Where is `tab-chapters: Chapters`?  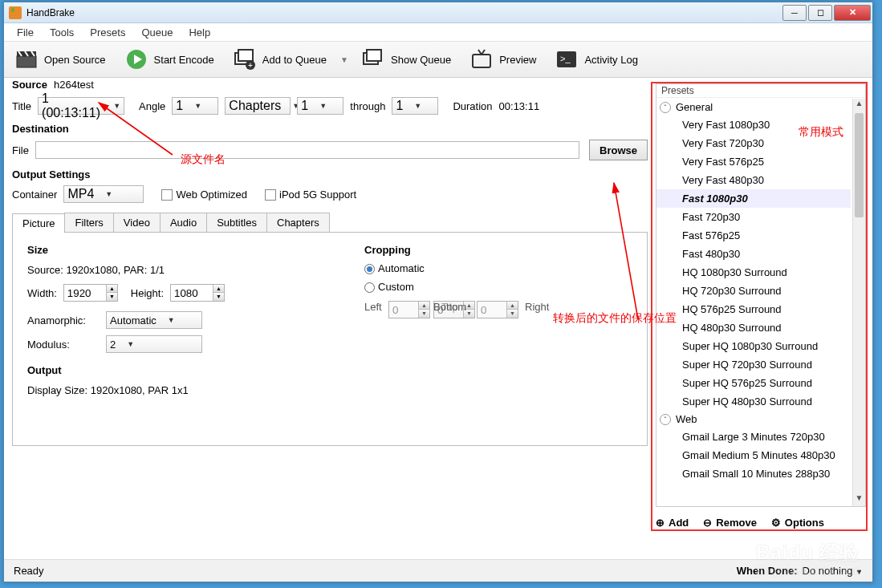 tab-chapters: Chapters is located at coordinates (299, 222).